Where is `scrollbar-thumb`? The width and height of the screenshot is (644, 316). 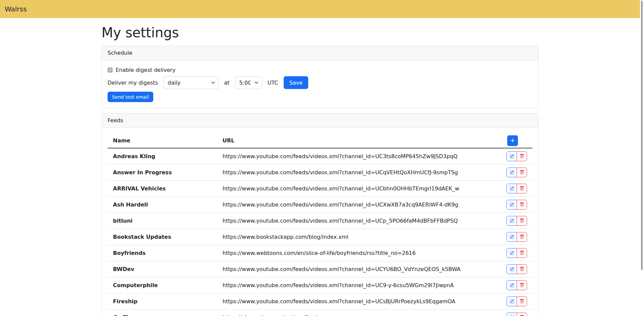
scrollbar-thumb is located at coordinates (642, 135).